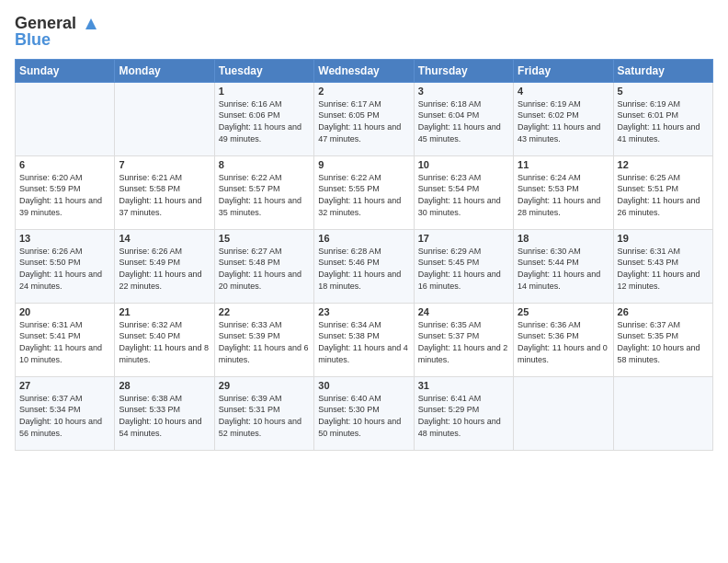 This screenshot has height=563, width=728. Describe the element at coordinates (57, 40) in the screenshot. I see `logo-blue: Blue` at that location.